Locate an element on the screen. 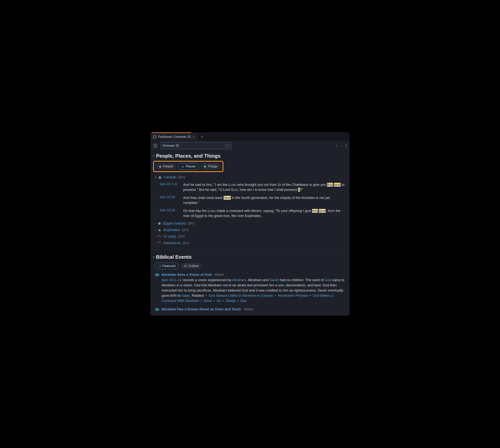 The width and height of the screenshot is (500, 448). inline-link: Sheep is located at coordinates (231, 301).